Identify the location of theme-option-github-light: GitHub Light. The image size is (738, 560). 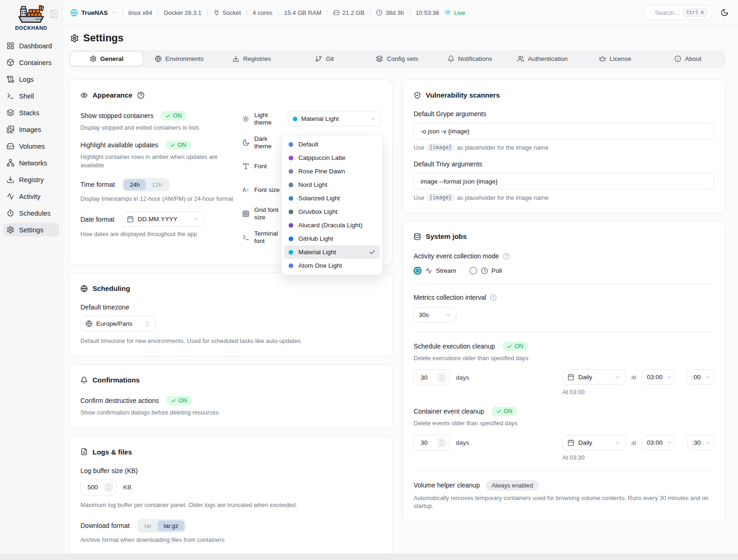
(332, 239).